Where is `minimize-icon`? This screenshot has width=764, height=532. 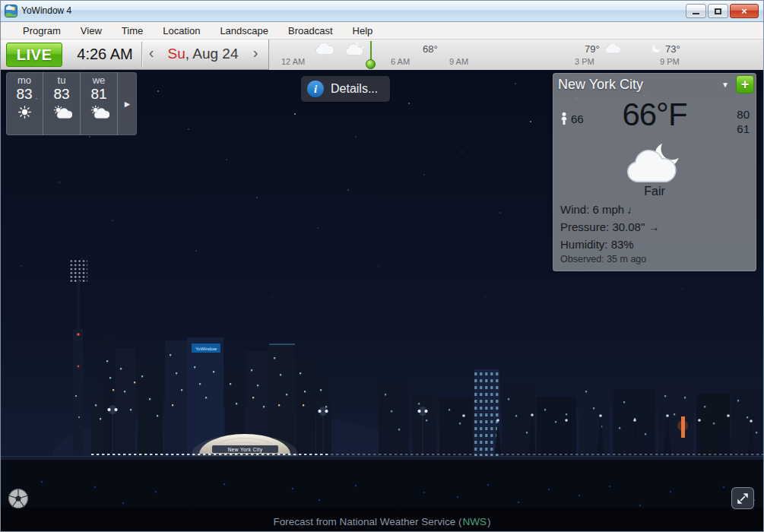 minimize-icon is located at coordinates (696, 14).